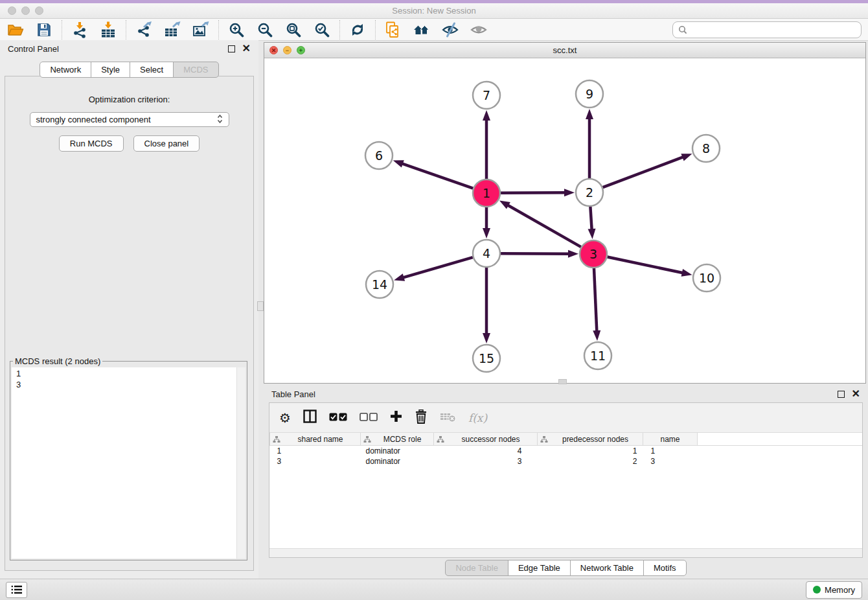 This screenshot has height=600, width=868. What do you see at coordinates (434, 10) in the screenshot?
I see `window-title: Session: New Session` at bounding box center [434, 10].